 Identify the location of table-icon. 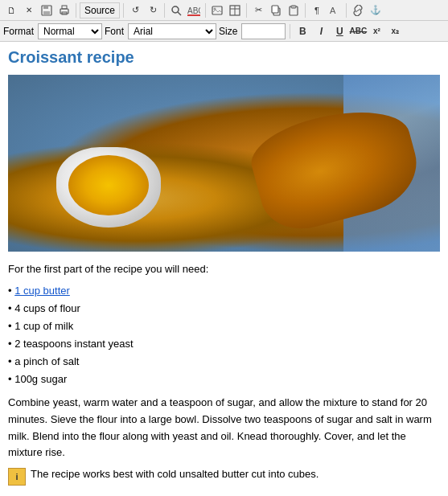
(235, 10).